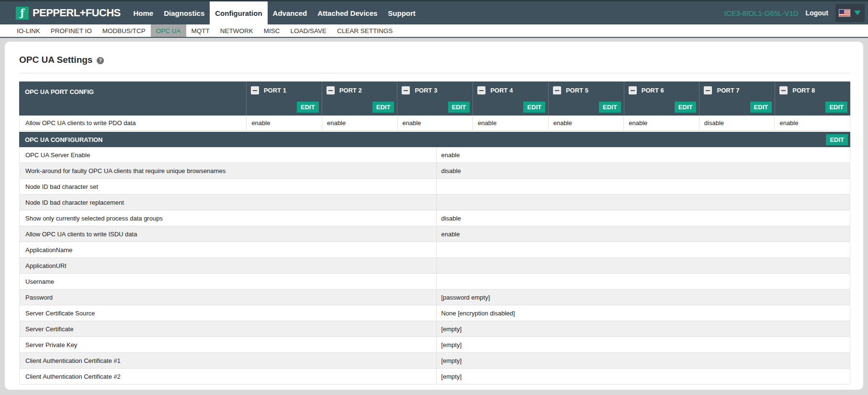  What do you see at coordinates (184, 13) in the screenshot?
I see `main-menu-item: Diagnostics` at bounding box center [184, 13].